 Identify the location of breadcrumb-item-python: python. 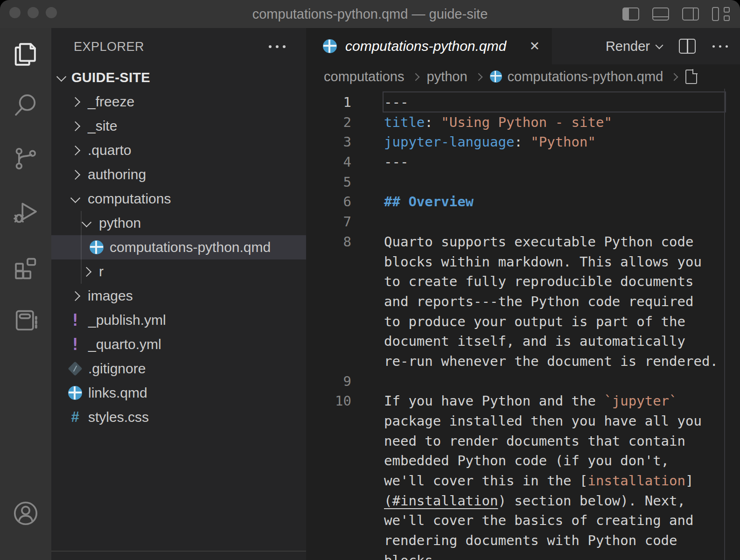
(447, 77).